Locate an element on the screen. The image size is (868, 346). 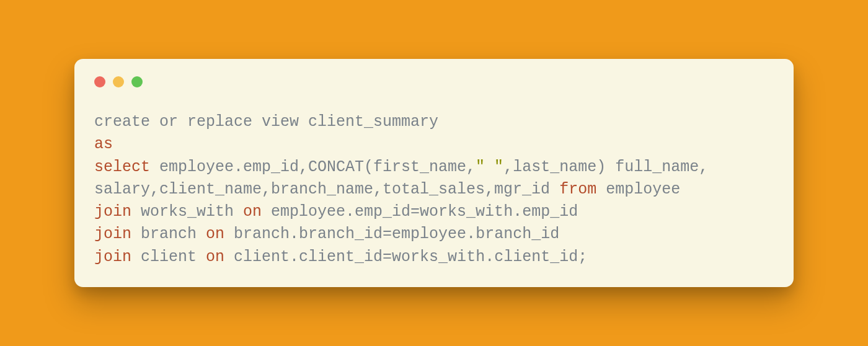
keyword-from: from is located at coordinates (578, 190).